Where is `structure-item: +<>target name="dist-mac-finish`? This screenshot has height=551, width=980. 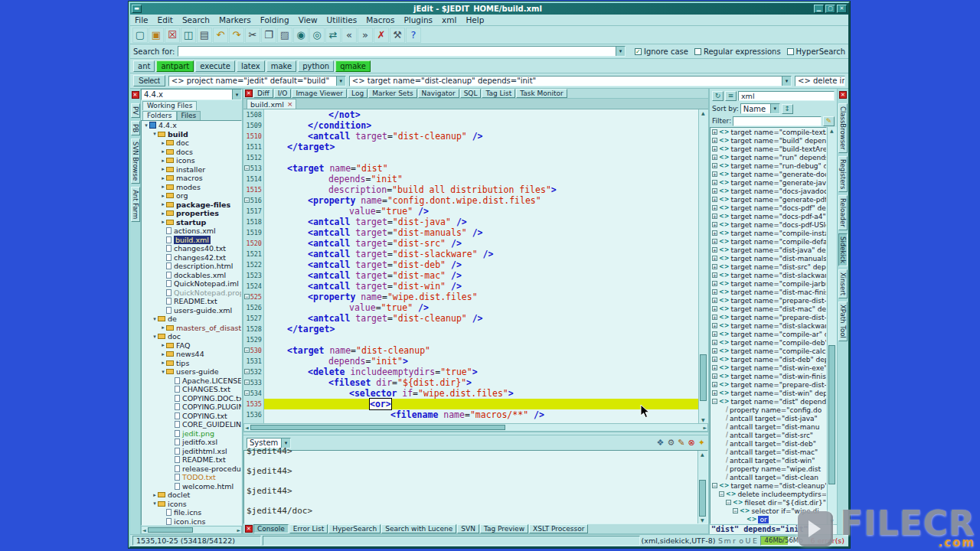 structure-item: +<>target name="dist-mac-finish is located at coordinates (769, 292).